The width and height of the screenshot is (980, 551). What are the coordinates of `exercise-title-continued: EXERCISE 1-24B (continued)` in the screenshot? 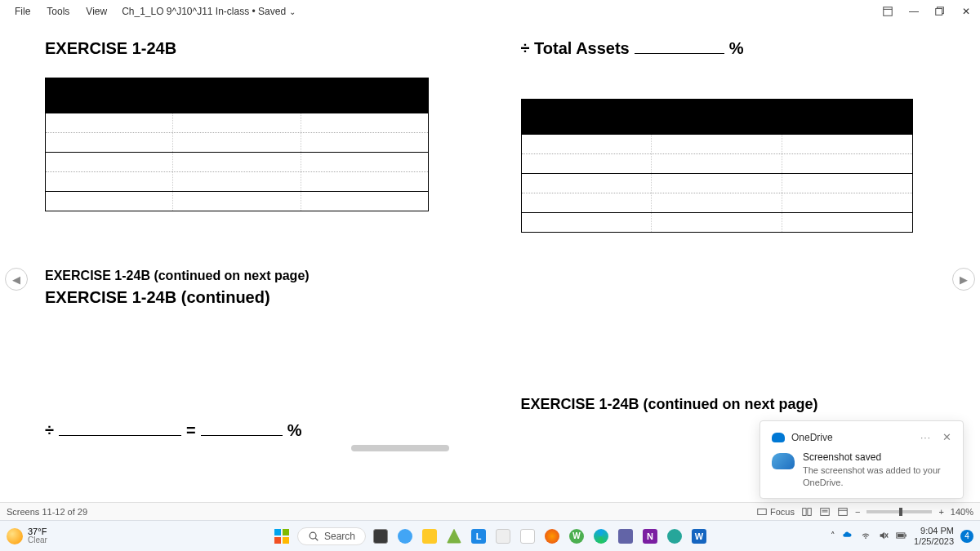 It's located at (252, 297).